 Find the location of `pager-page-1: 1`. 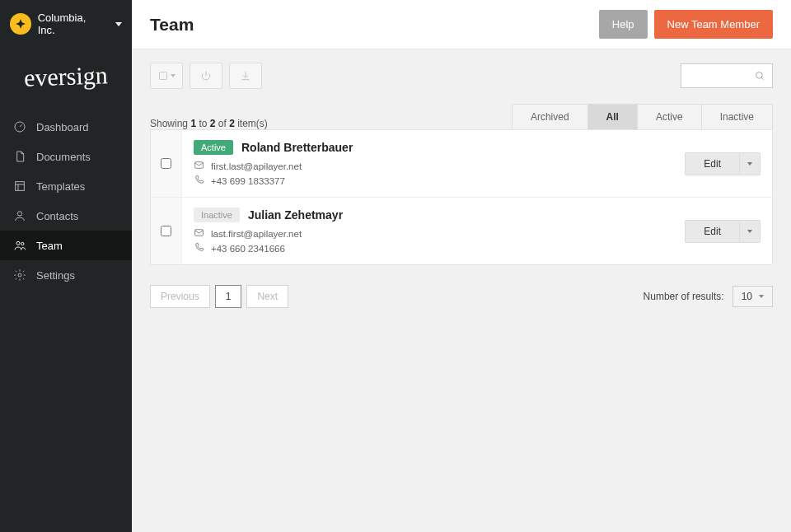

pager-page-1: 1 is located at coordinates (229, 296).